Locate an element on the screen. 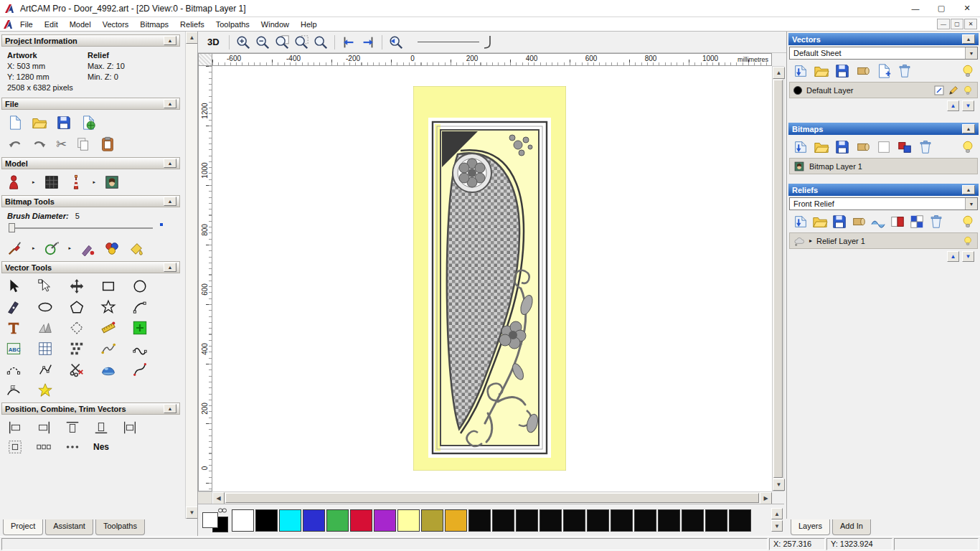 The width and height of the screenshot is (980, 551). mirror-vectors-icon is located at coordinates (72, 447).